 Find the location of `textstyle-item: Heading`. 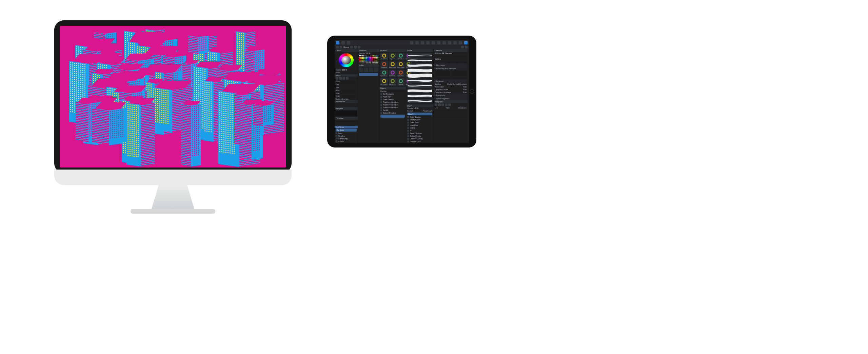

textstyle-item: Heading is located at coordinates (346, 136).